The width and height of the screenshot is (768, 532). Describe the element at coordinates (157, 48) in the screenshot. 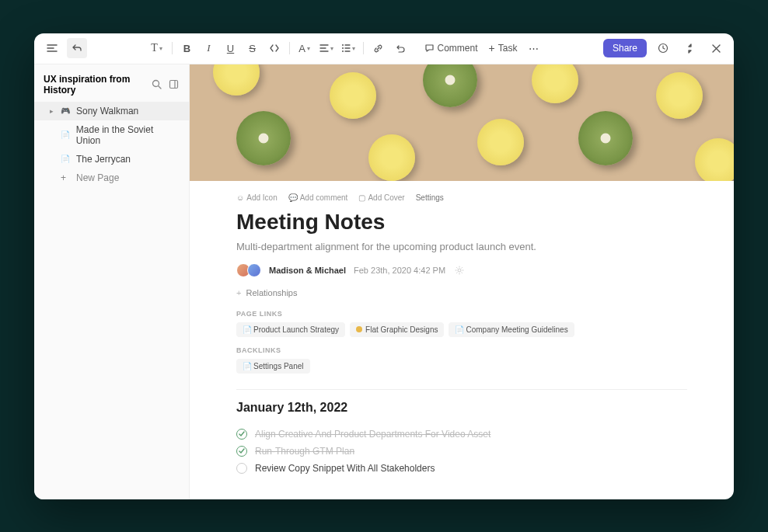

I see `text-style-button: T▾` at that location.